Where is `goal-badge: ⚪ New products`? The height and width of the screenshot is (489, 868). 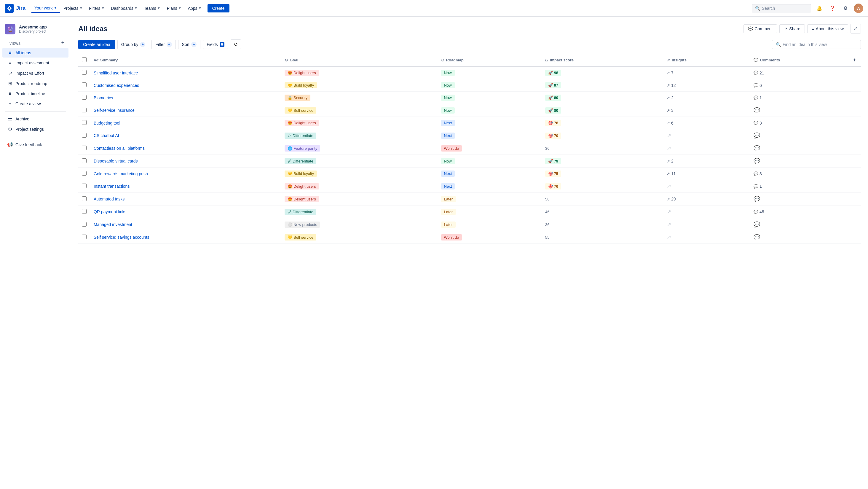
goal-badge: ⚪ New products is located at coordinates (302, 224).